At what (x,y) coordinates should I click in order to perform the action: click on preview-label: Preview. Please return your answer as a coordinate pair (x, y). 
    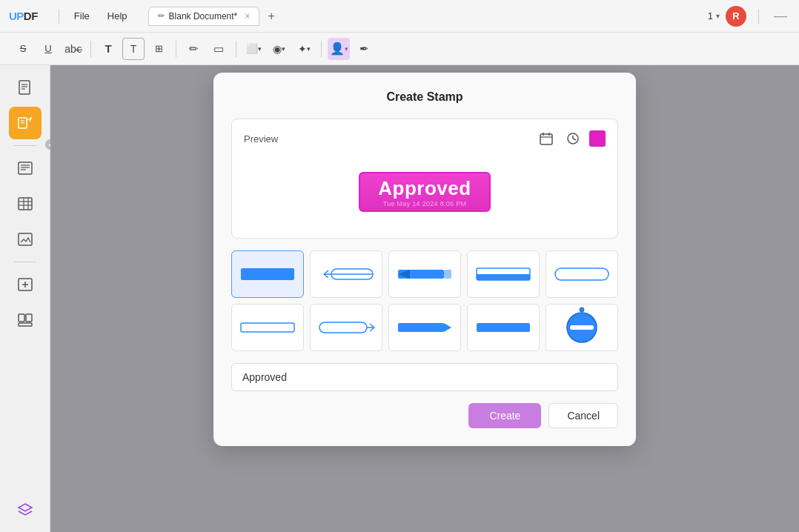
    Looking at the image, I should click on (261, 139).